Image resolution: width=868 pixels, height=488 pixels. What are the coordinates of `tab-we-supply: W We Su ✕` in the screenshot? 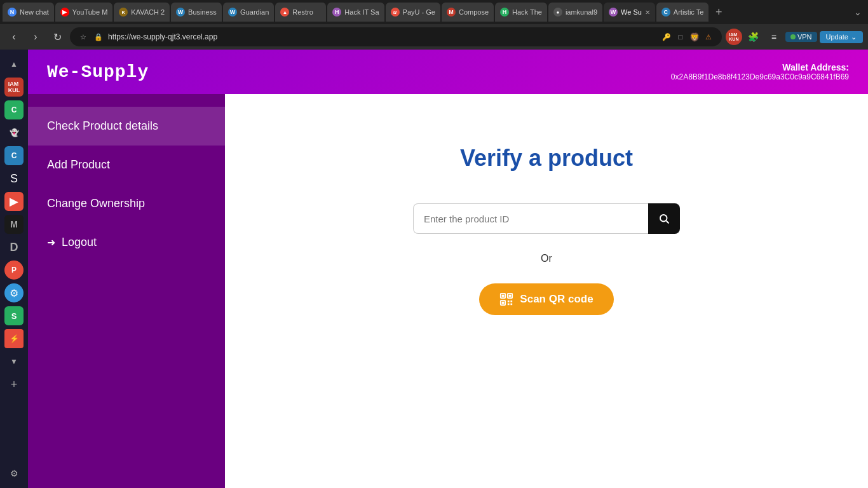 It's located at (629, 12).